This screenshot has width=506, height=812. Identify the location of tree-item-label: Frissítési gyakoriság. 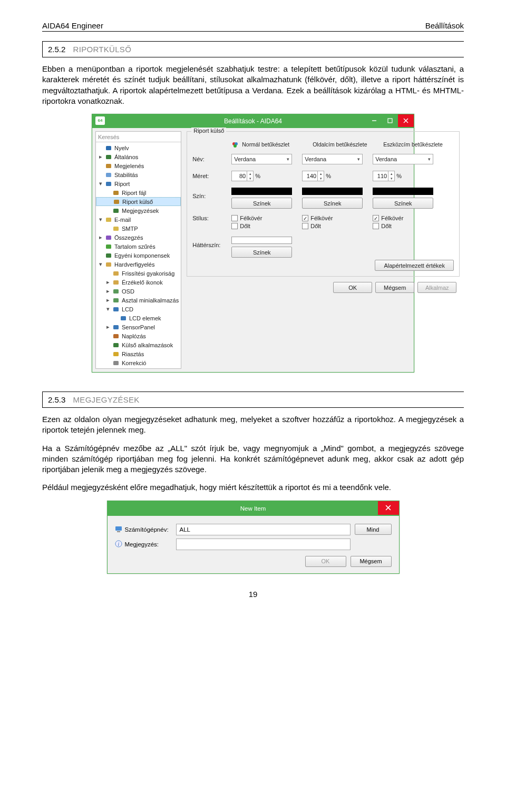
(148, 273).